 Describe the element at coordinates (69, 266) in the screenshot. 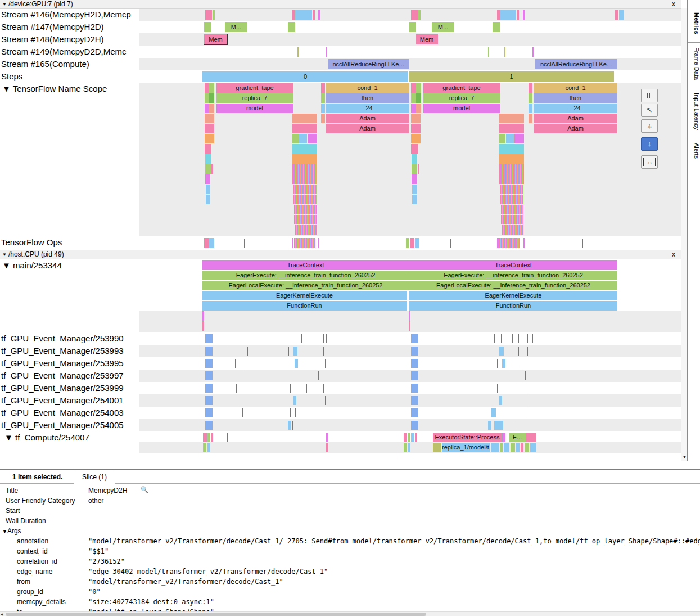

I see `track-label: ▼ main/253344` at that location.